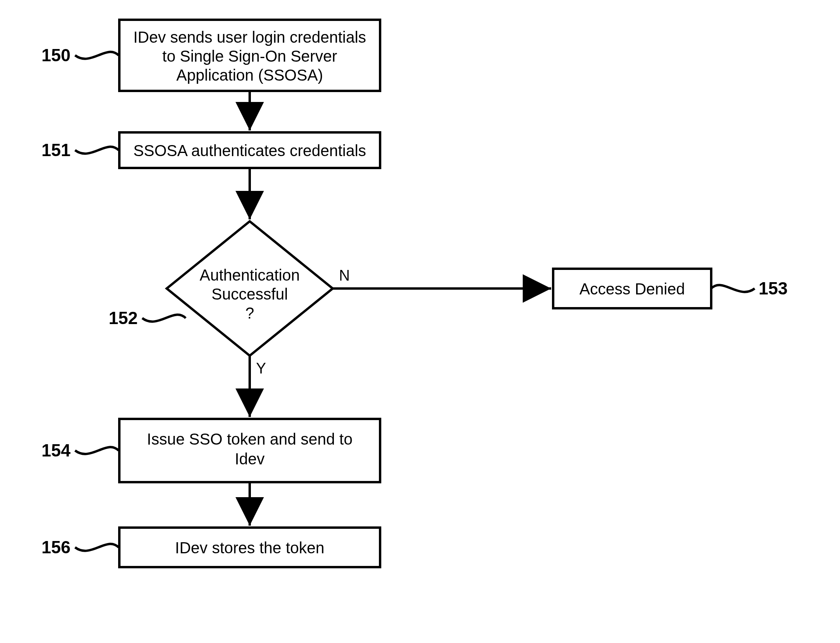 The image size is (840, 643). What do you see at coordinates (250, 547) in the screenshot?
I see `step-156: IDev stores the token` at bounding box center [250, 547].